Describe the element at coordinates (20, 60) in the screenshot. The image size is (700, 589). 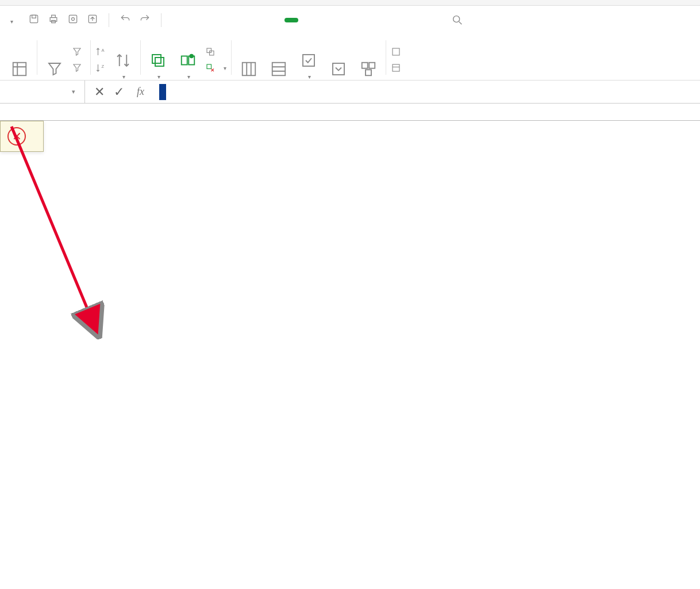
I see `pivot-table-button` at that location.